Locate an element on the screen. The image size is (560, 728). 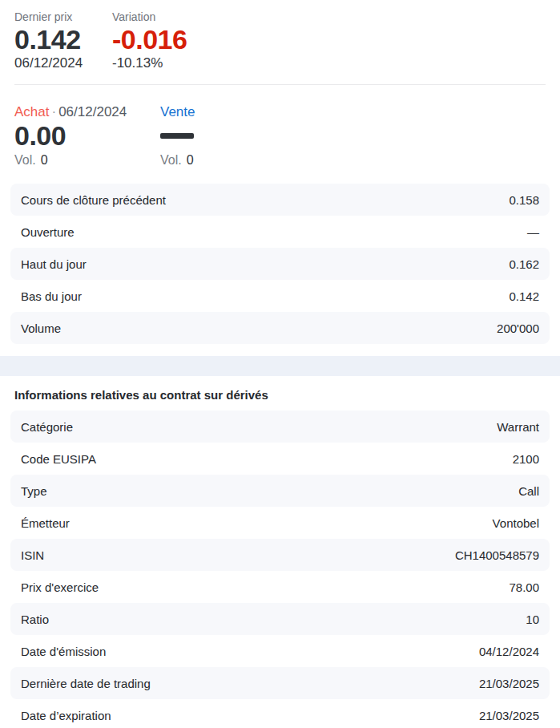
table-row: Haut du jour0.162 is located at coordinates (280, 264).